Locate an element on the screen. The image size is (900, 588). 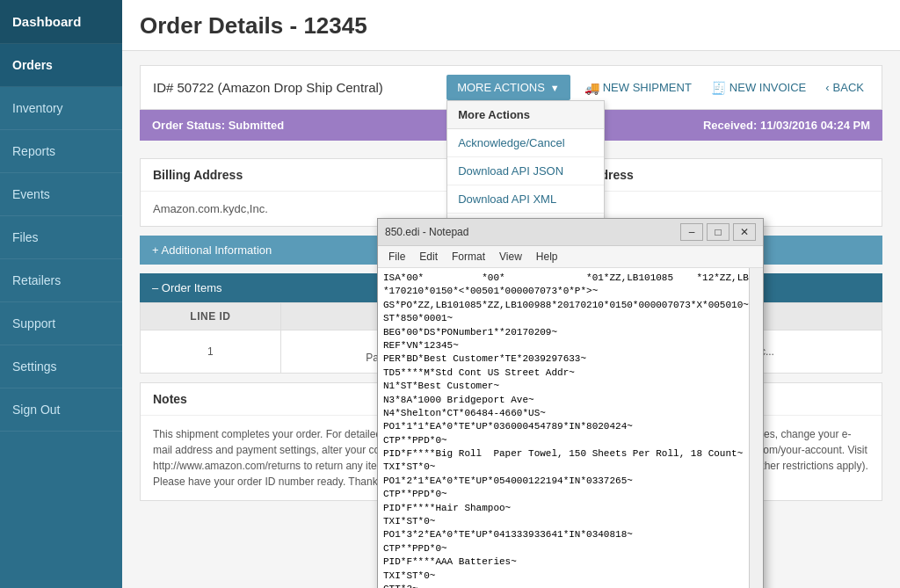
back-label: BACK is located at coordinates (849, 88).